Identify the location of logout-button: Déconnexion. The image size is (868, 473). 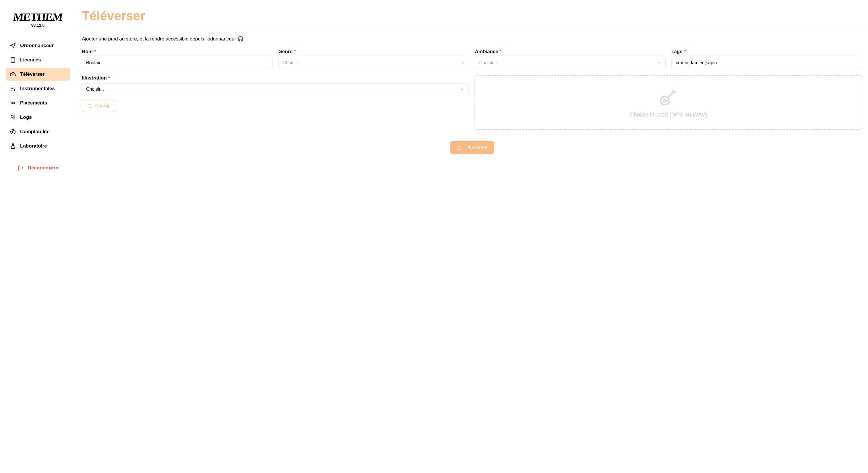
(38, 168).